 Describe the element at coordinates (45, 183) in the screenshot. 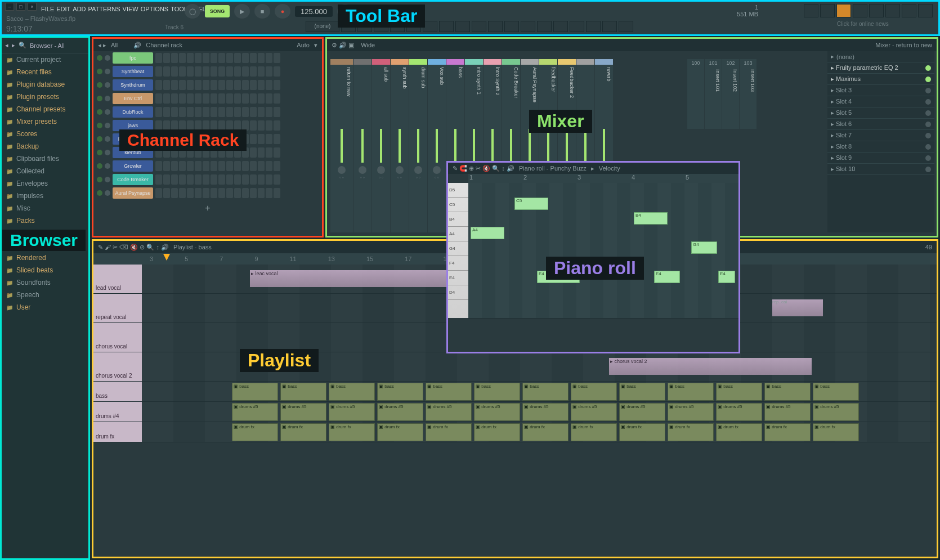

I see `browser-item: Envelopes` at that location.